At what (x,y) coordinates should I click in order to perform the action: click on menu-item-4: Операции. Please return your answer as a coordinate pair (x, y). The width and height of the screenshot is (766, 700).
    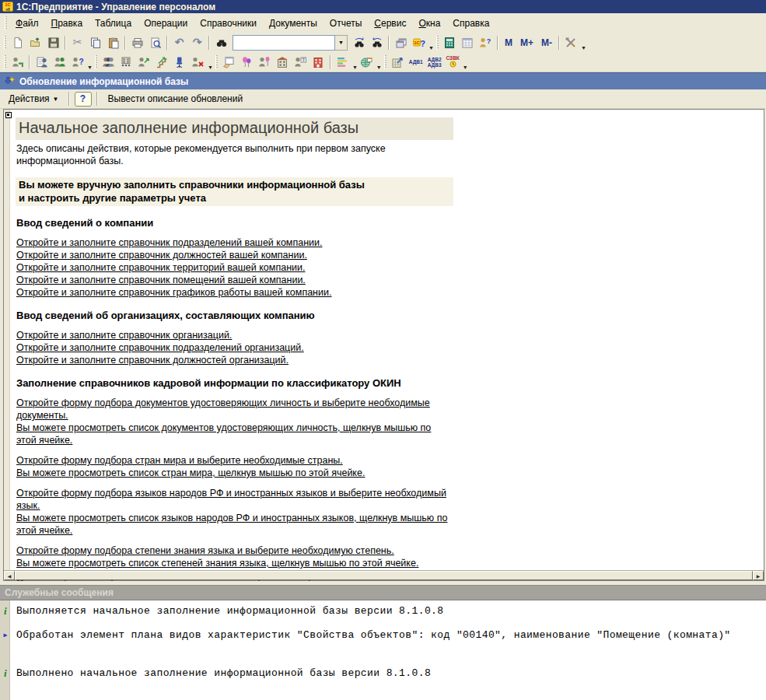
    Looking at the image, I should click on (166, 23).